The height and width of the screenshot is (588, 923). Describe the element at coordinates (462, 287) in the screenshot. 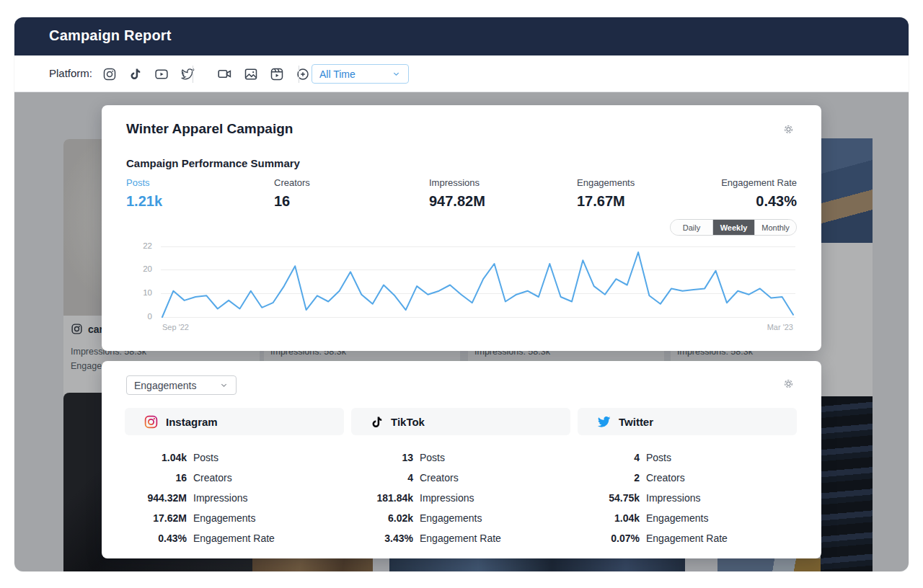

I see `performance-line-chart: 22 20 10 0 Sep '22 Mar '23` at that location.